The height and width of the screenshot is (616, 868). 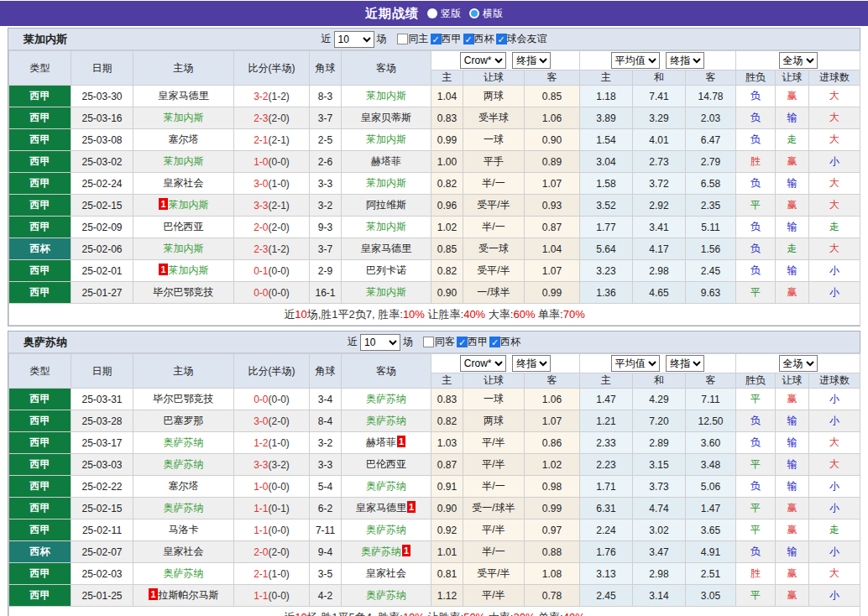 What do you see at coordinates (552, 97) in the screenshot?
I see `away-odds: 0.85` at bounding box center [552, 97].